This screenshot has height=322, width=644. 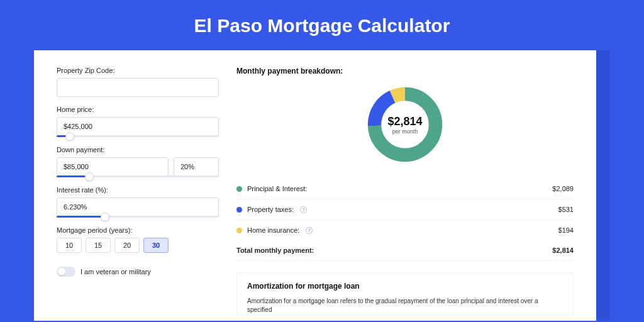 What do you see at coordinates (563, 250) in the screenshot?
I see `total-amount: $2,814` at bounding box center [563, 250].